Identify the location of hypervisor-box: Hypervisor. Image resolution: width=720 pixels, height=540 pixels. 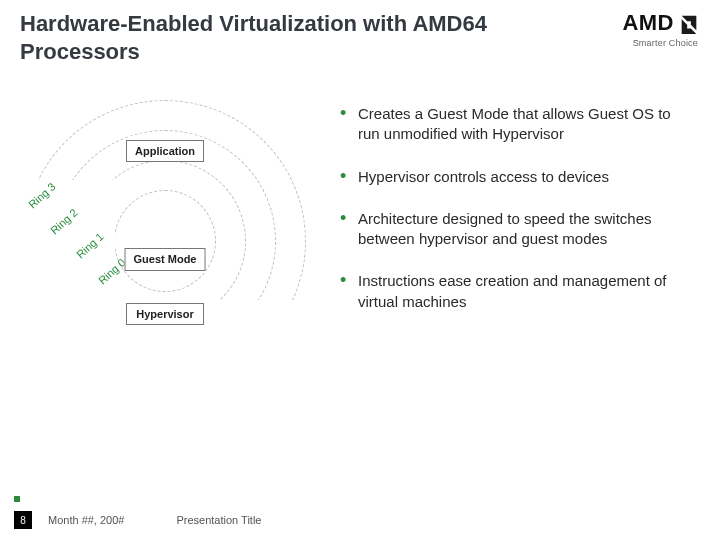
(165, 314).